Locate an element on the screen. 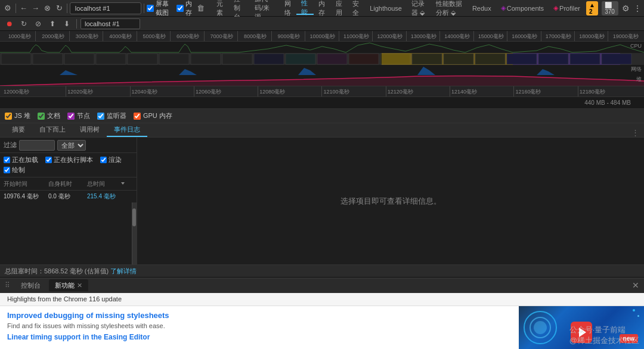  tab-network: 网络 is located at coordinates (289, 8).